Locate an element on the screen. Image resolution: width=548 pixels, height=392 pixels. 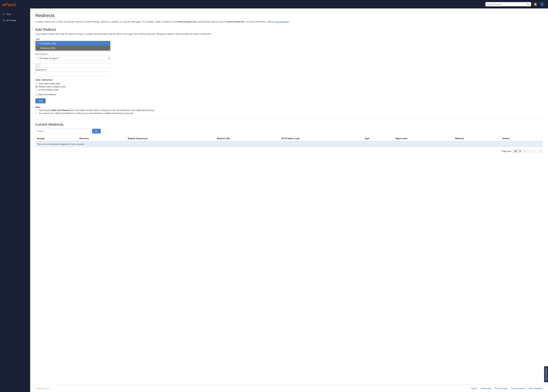
note-list: Checking the Wild Card Redirect Box will… is located at coordinates (291, 112).